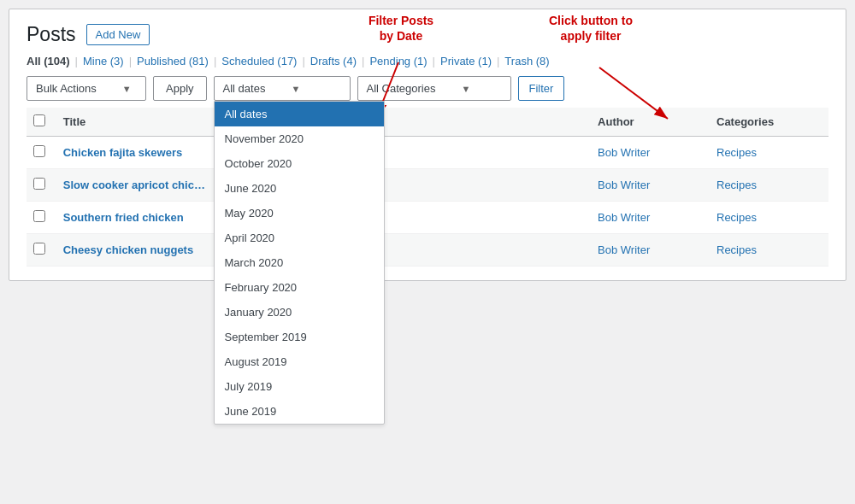  Describe the element at coordinates (118, 34) in the screenshot. I see `add-new-button: Add New` at that location.